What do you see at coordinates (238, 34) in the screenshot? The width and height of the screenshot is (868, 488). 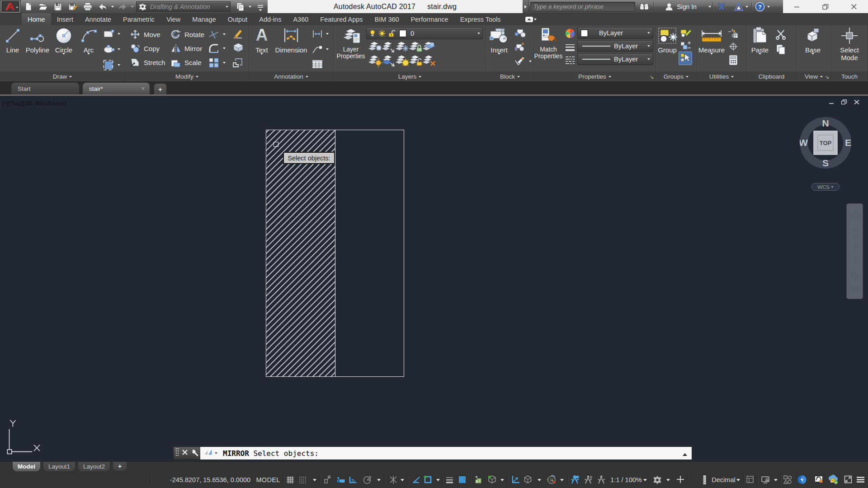 I see `modify-erase-button` at bounding box center [238, 34].